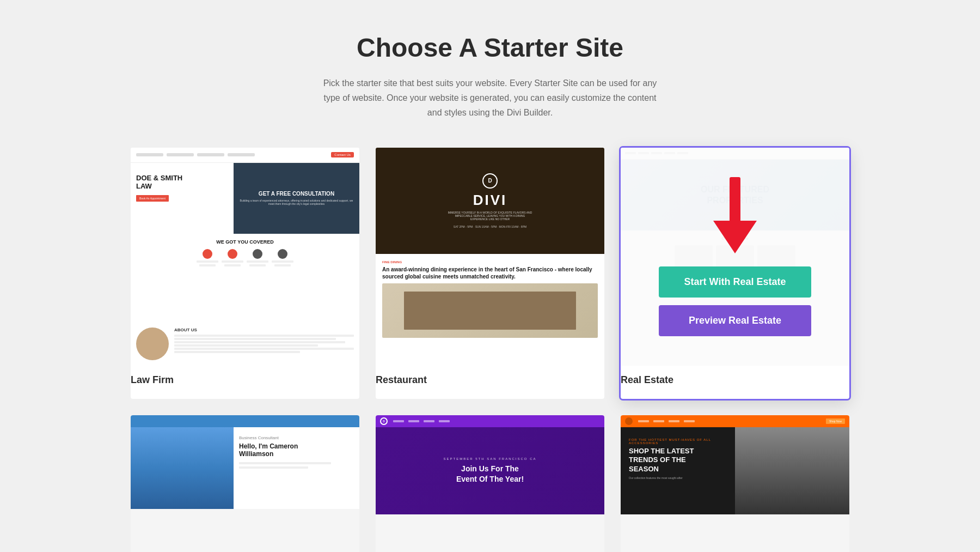 This screenshot has height=552, width=980. What do you see at coordinates (490, 484) in the screenshot?
I see `card-preview-event: D SEPTEMBER 5TH SAN FRANCISCO CA Join Us…` at bounding box center [490, 484].